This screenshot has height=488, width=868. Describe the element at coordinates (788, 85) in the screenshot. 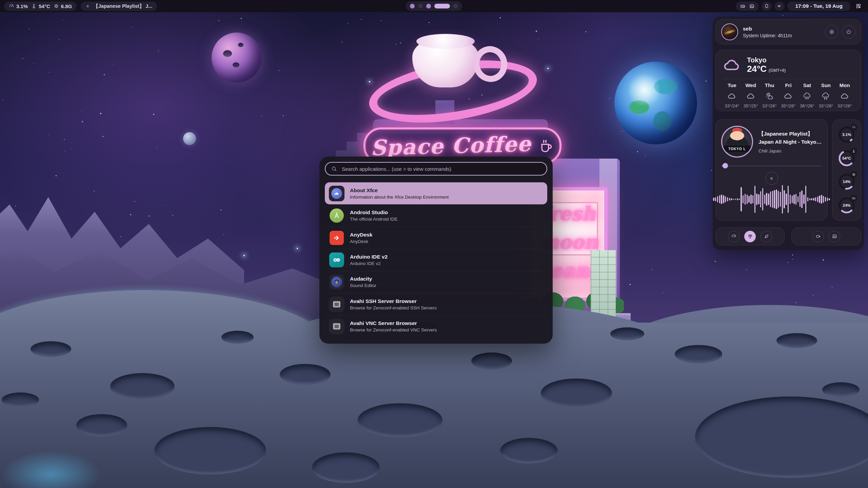

I see `forecast-day-label: Fri` at that location.